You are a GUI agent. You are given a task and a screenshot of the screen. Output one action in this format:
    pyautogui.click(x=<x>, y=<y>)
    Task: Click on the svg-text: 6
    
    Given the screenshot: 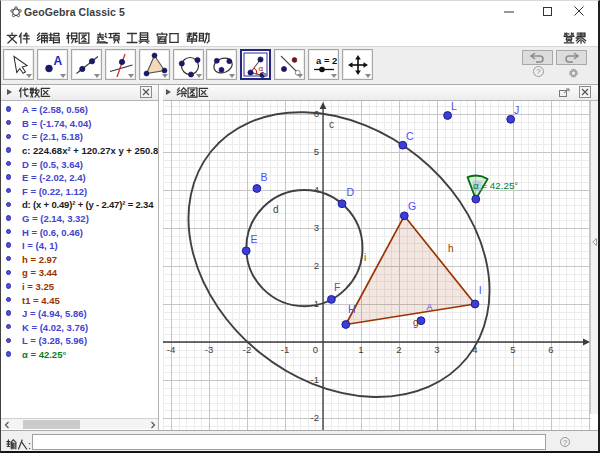 What is the action you would take?
    pyautogui.click(x=550, y=350)
    